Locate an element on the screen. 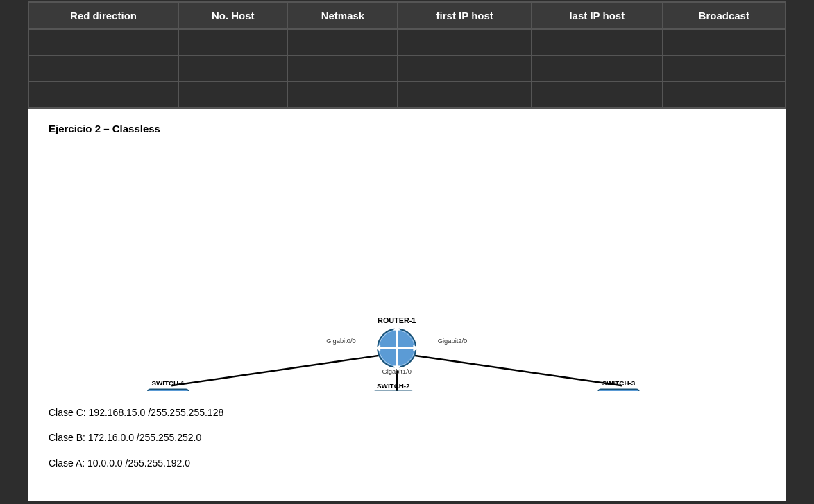 The height and width of the screenshot is (504, 814). col-header-no-host: No. Host is located at coordinates (233, 15).